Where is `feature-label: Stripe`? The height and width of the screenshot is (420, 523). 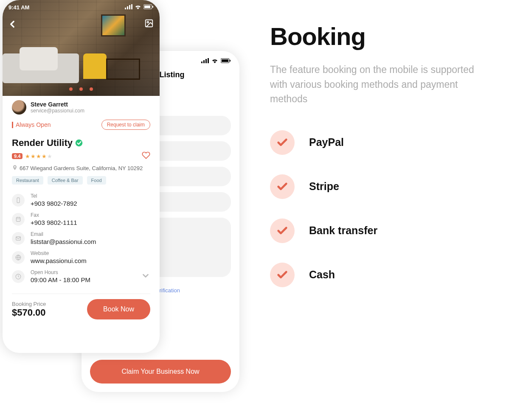
feature-label: Stripe is located at coordinates (324, 187).